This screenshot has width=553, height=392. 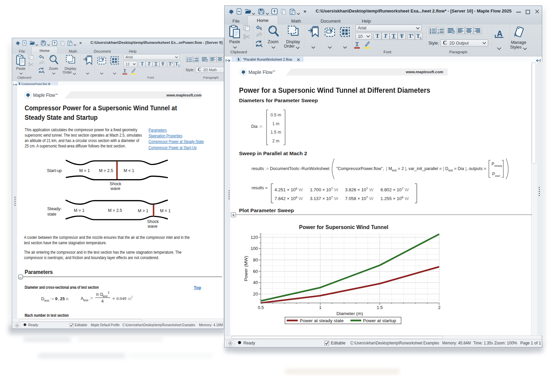 What do you see at coordinates (395, 190) in the screenshot?
I see `svg-text: 6.802 × 107 W` at bounding box center [395, 190].